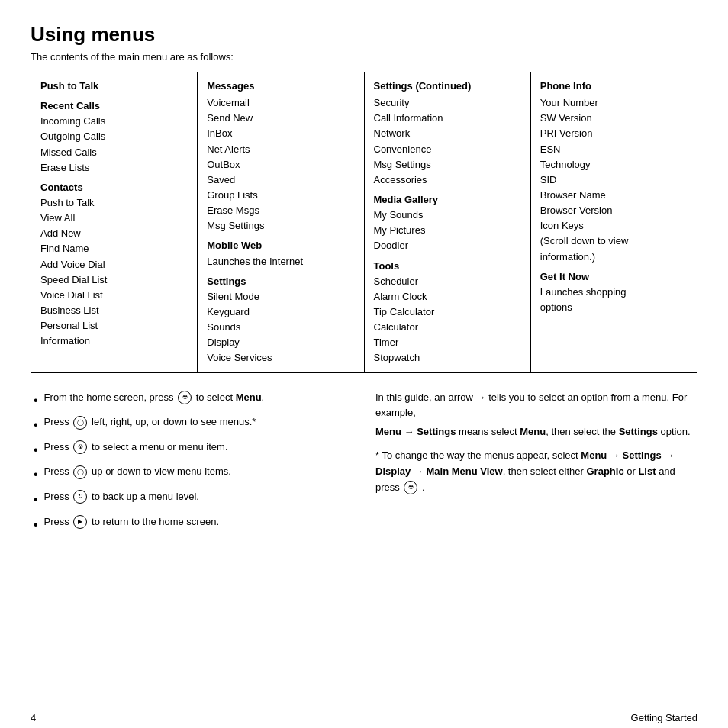 This screenshot has width=728, height=728. I want to click on menu-col-4: Phone Info Your Number SW Version PRI Ve…, so click(614, 223).